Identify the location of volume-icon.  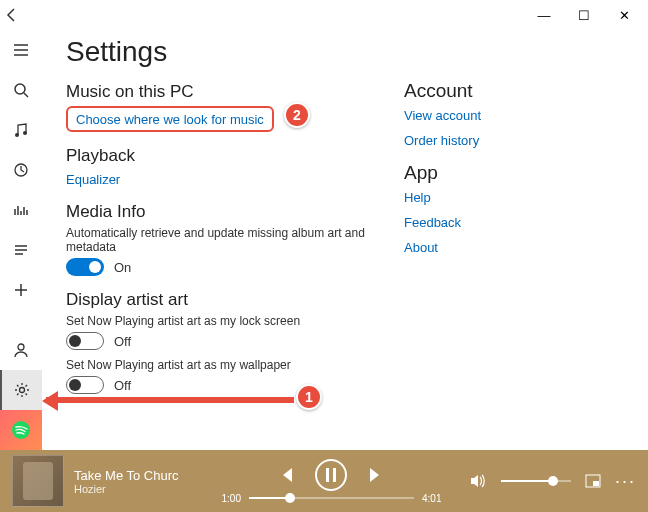
(478, 481).